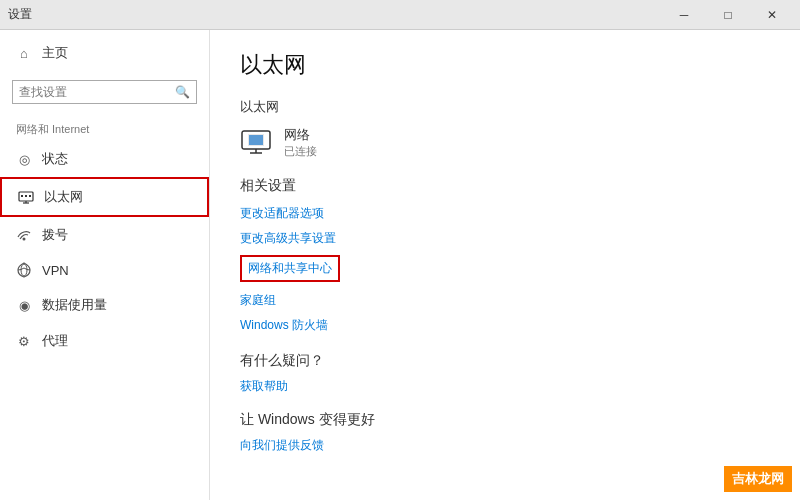  What do you see at coordinates (55, 159) in the screenshot?
I see `sidebar-item-label-status: 状态` at bounding box center [55, 159].